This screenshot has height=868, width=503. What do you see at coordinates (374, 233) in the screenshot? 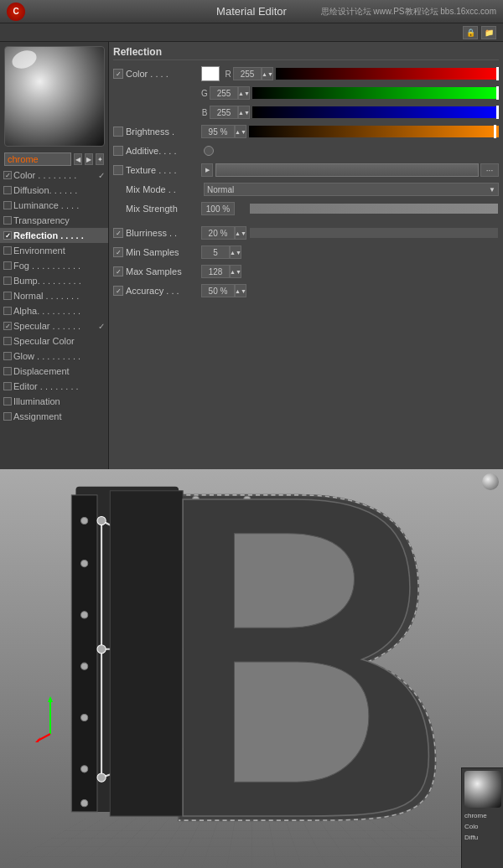
I see `blurriness-bar` at bounding box center [374, 233].